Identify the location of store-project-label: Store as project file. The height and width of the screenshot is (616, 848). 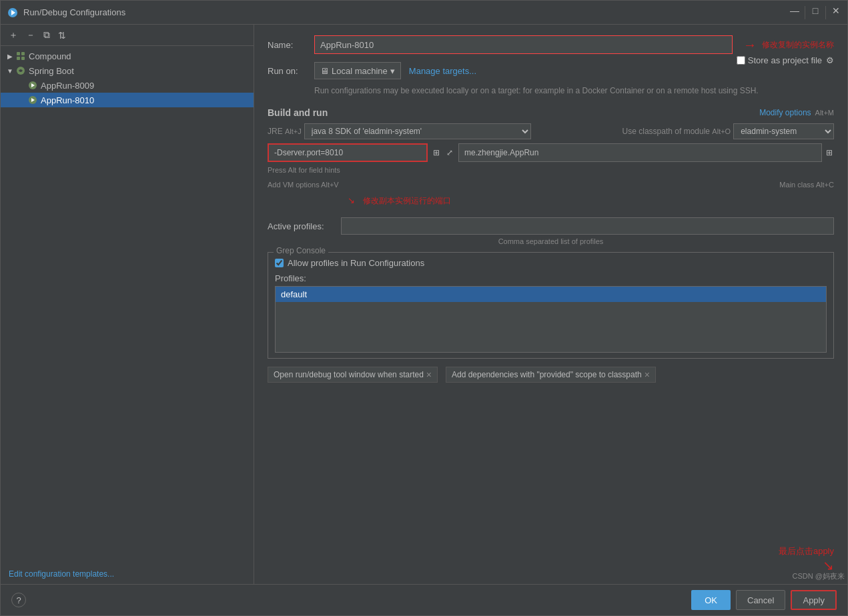
(785, 60).